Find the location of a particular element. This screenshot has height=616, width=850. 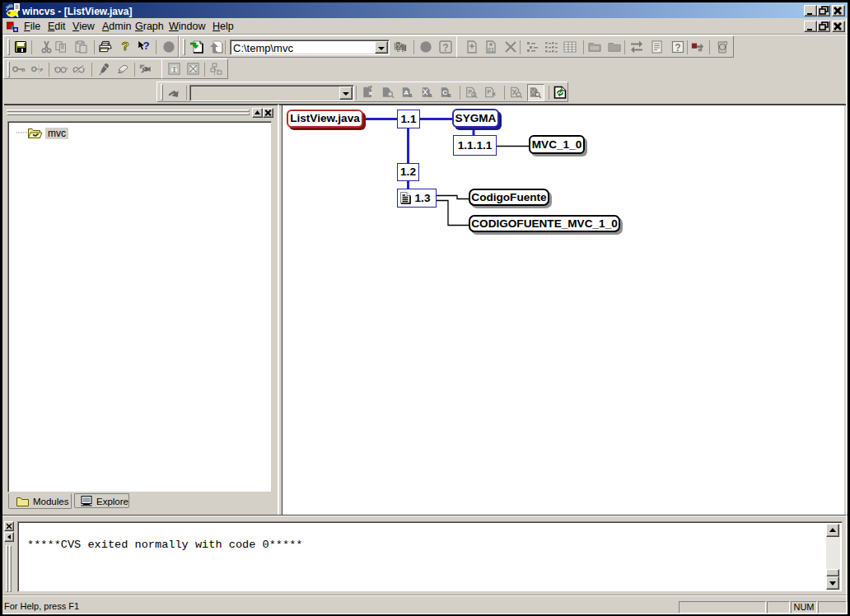

svg-text: P is located at coordinates (489, 92).